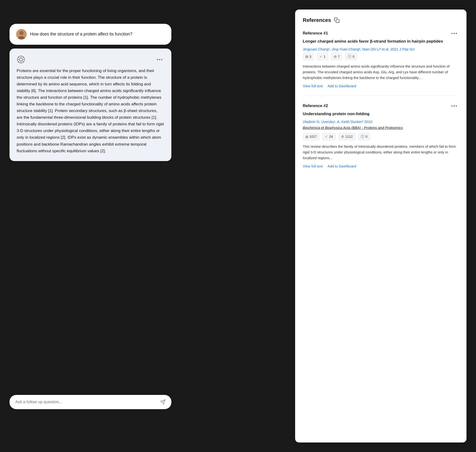  I want to click on send-button, so click(163, 402).